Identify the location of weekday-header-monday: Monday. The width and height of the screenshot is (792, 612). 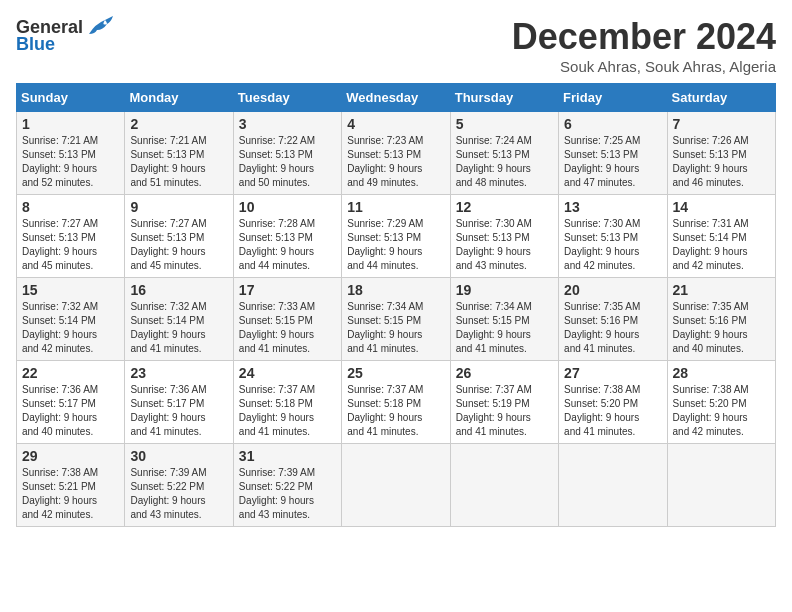
(179, 98).